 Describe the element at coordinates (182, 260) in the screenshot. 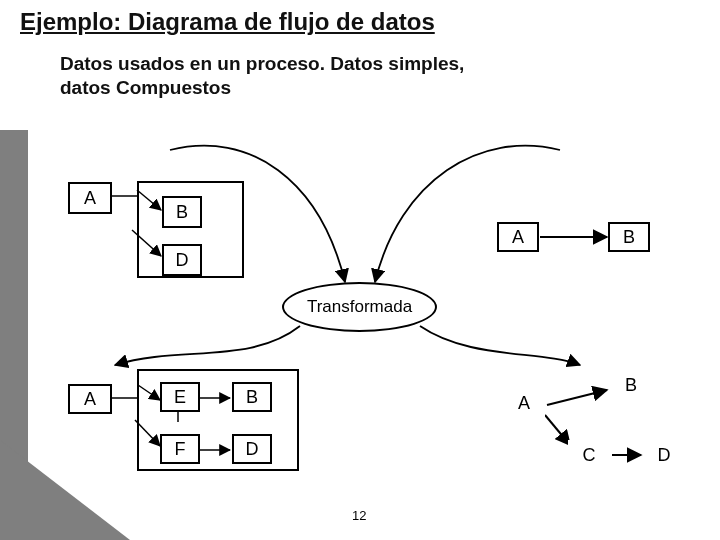

I see `node-D-top-left: D` at that location.